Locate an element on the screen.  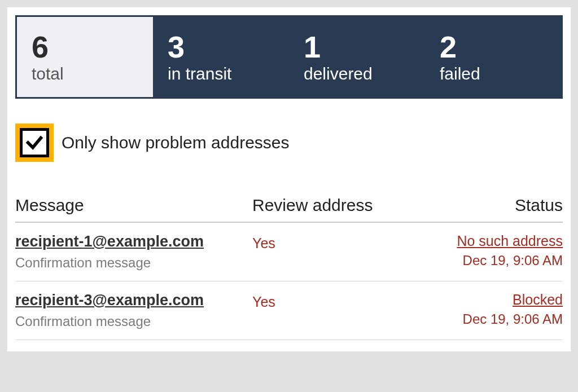
status-link: No such address is located at coordinates (510, 241).